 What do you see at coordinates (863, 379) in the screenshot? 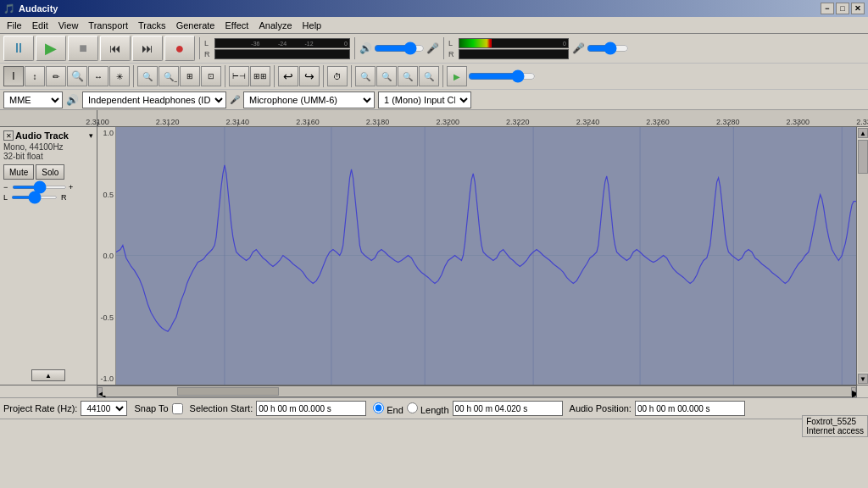
I see `vscroll-down-button: ▼` at bounding box center [863, 379].